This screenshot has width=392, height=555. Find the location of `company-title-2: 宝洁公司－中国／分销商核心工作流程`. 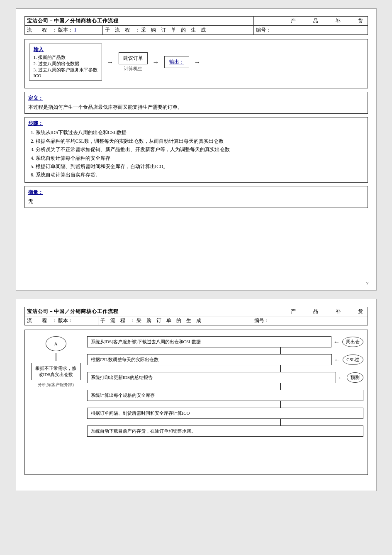

company-title-2: 宝洁公司－中国／分销商核心工作流程 is located at coordinates (138, 312).